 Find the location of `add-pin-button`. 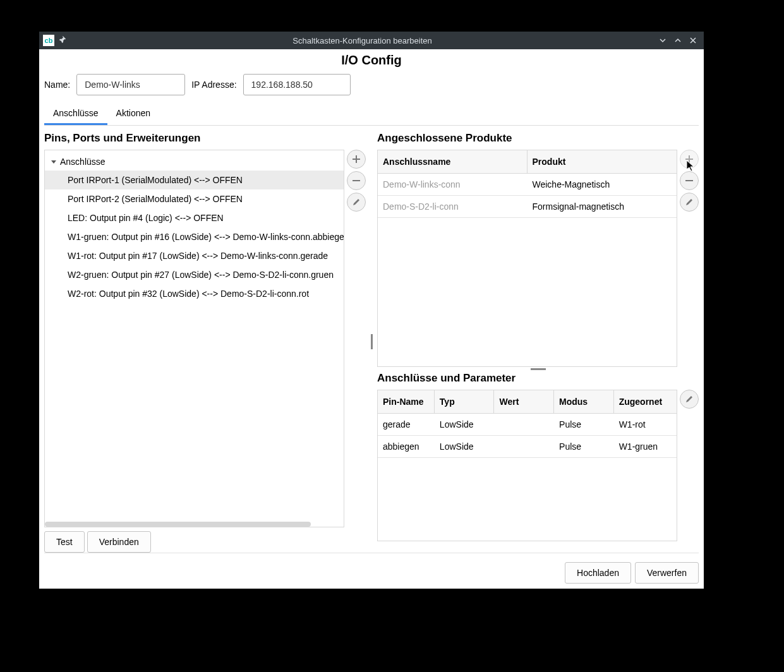

add-pin-button is located at coordinates (356, 159).